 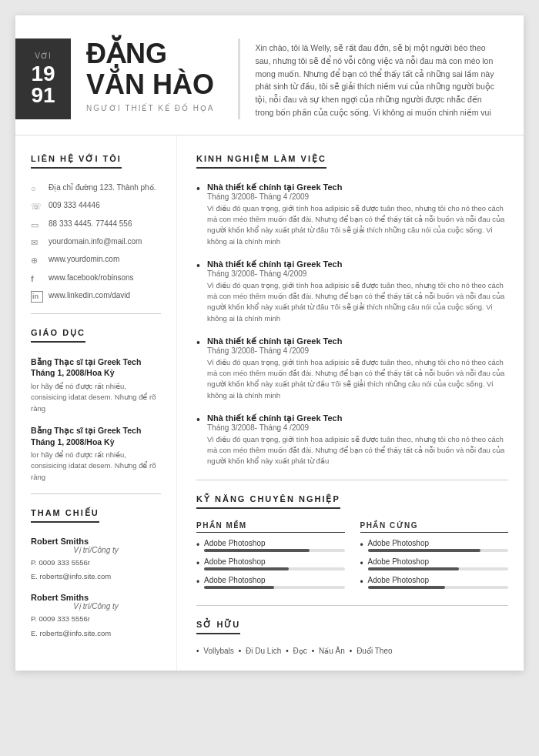 What do you see at coordinates (37, 297) in the screenshot?
I see `linkedin-icon: in` at bounding box center [37, 297].